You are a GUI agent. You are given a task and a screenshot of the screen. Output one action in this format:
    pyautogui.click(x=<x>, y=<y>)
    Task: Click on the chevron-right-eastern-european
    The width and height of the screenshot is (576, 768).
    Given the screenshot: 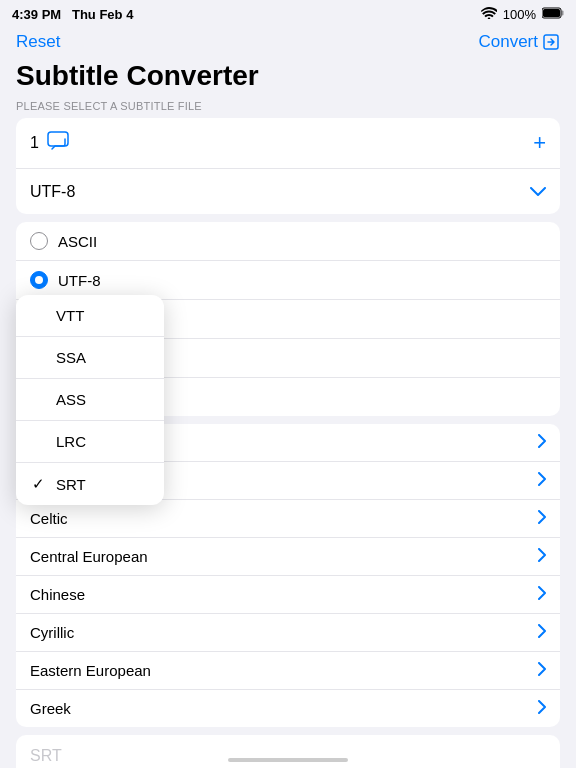 What is the action you would take?
    pyautogui.click(x=542, y=670)
    